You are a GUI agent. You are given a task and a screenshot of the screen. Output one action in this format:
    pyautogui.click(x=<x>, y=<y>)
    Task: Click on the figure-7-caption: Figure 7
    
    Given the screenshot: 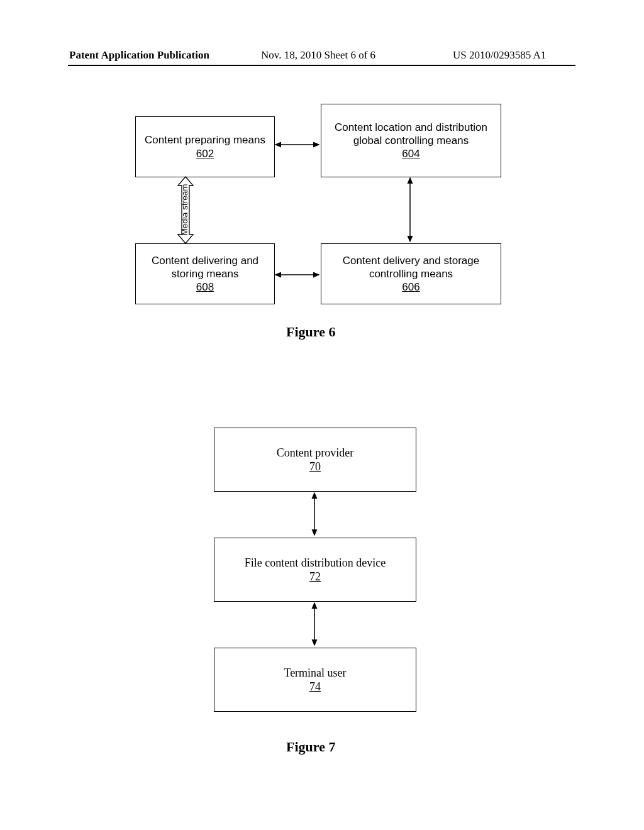 What is the action you would take?
    pyautogui.click(x=311, y=747)
    